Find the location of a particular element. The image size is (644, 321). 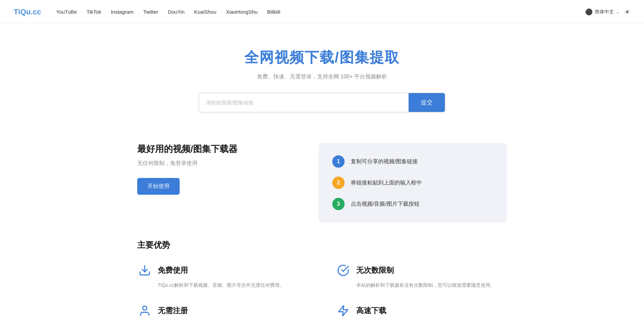

step-number: 2 is located at coordinates (338, 183).